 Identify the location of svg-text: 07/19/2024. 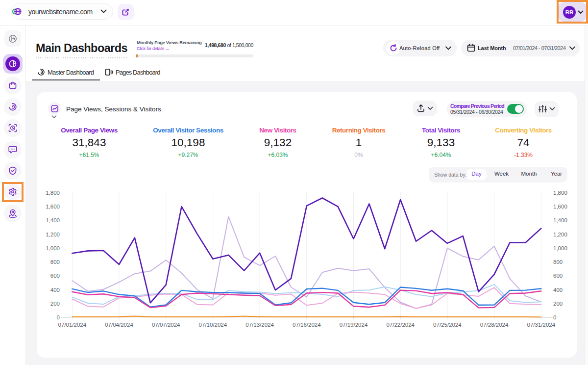
(354, 325).